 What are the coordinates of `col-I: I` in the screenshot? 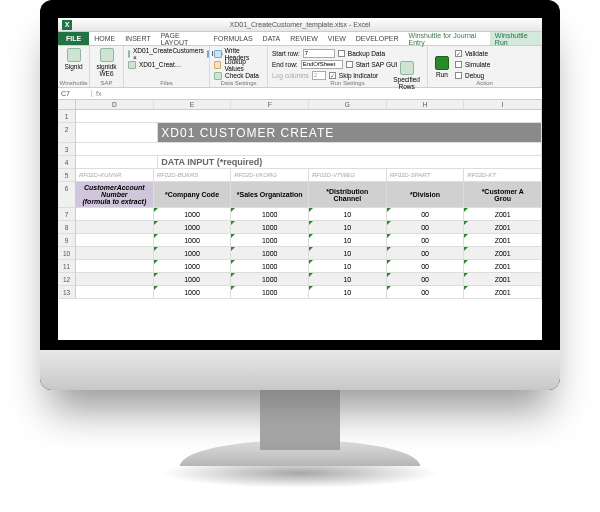 It's located at (503, 104).